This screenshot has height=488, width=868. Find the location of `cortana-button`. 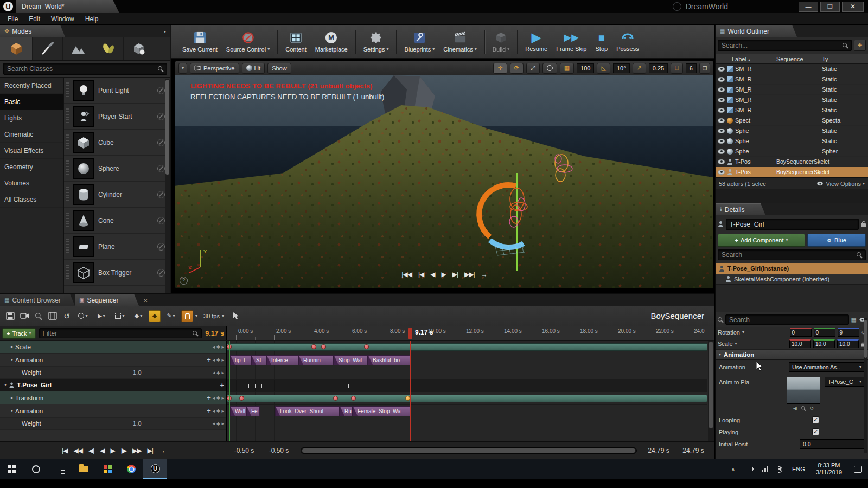

cortana-button is located at coordinates (36, 469).